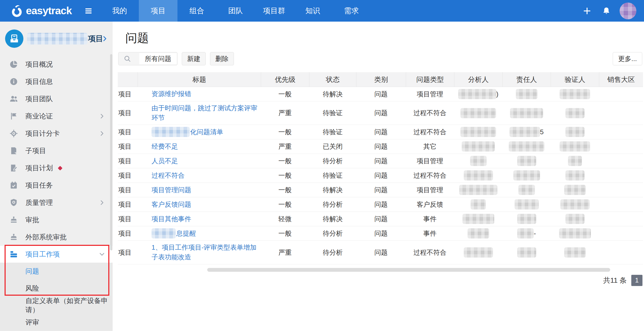 The width and height of the screenshot is (644, 331). What do you see at coordinates (88, 11) in the screenshot?
I see `menu-icon` at bounding box center [88, 11].